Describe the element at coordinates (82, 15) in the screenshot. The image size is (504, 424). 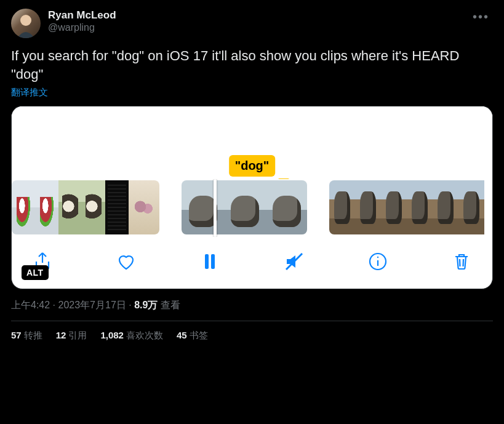
I see `author-display-name: Ryan McLeod` at that location.